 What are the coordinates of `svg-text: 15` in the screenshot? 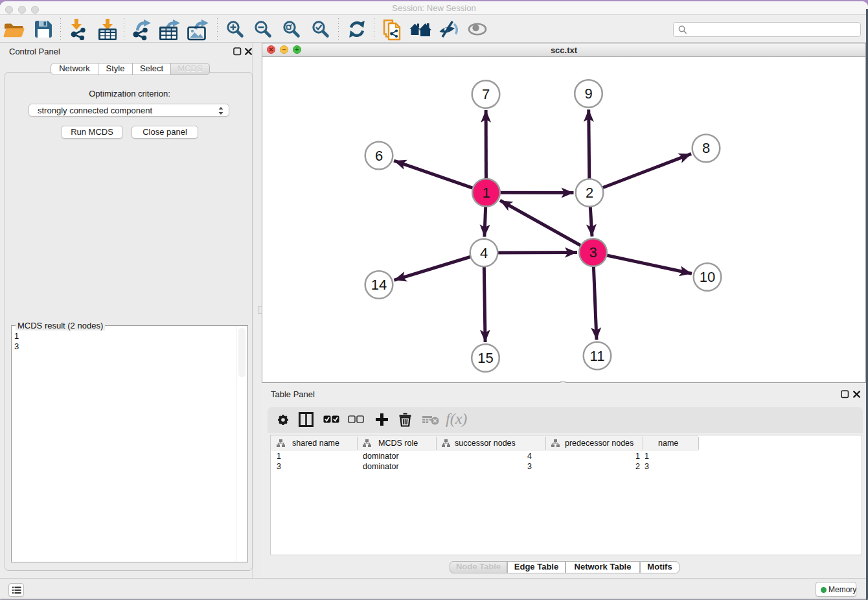 It's located at (485, 358).